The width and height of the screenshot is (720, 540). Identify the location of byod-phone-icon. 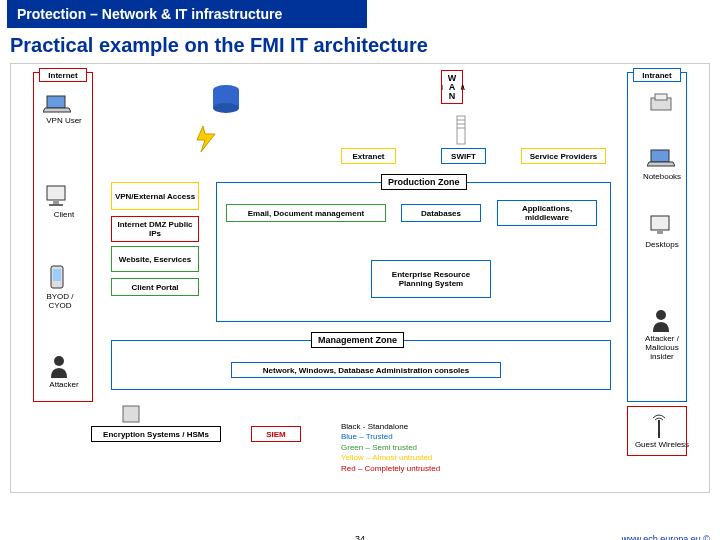
(57, 277).